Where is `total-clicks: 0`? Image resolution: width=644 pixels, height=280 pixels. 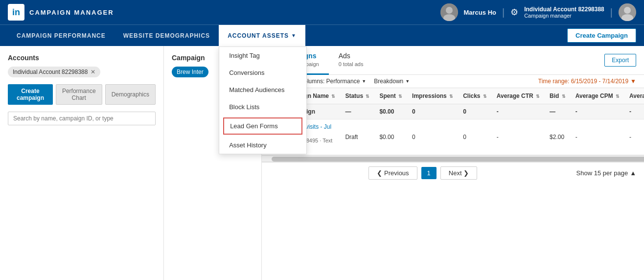 total-clicks: 0 is located at coordinates (475, 112).